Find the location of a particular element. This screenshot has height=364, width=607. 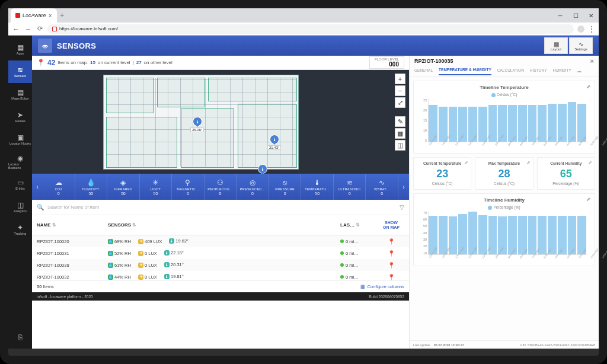

detail-tab-humidity: HUMIDITY is located at coordinates (562, 71).